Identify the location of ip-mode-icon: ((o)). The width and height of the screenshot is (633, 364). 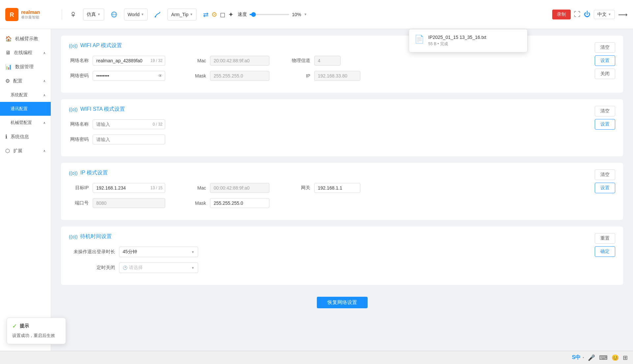
(73, 173).